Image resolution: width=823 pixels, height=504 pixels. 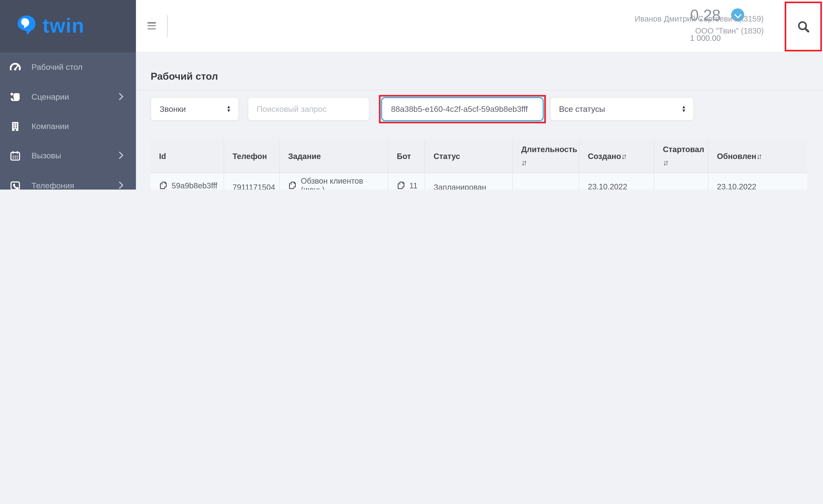 What do you see at coordinates (187, 156) in the screenshot?
I see `col-header-id: Id` at bounding box center [187, 156].